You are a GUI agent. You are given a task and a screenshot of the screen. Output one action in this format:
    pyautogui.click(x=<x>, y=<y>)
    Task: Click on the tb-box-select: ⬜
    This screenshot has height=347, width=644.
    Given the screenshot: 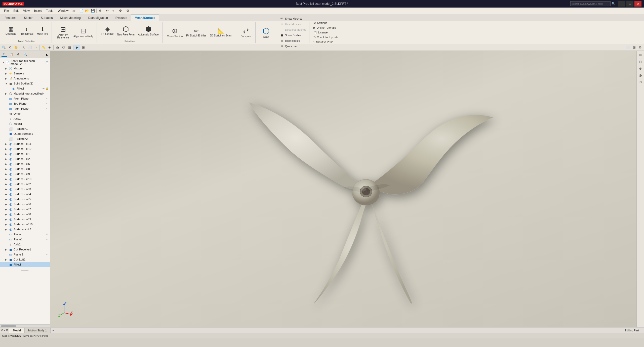 What is the action you would take?
    pyautogui.click(x=30, y=48)
    